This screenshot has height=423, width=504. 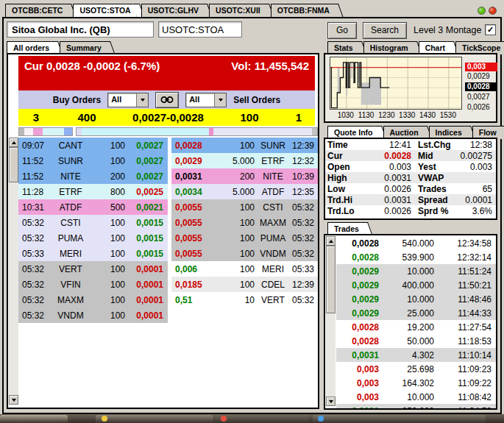 What do you see at coordinates (244, 207) in the screenshot?
I see `sell-order-row: 0,0055100CSTI05:32` at bounding box center [244, 207].